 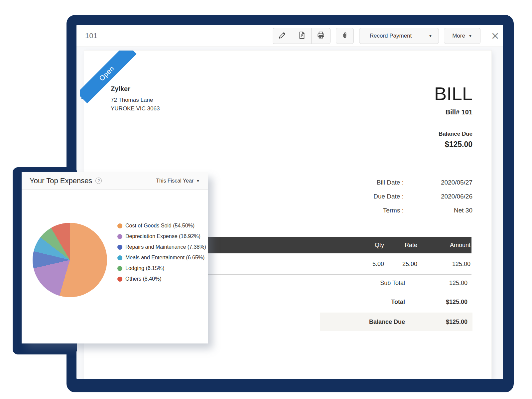 What do you see at coordinates (162, 268) in the screenshot?
I see `legend-item: Lodging (6.15%)` at bounding box center [162, 268].